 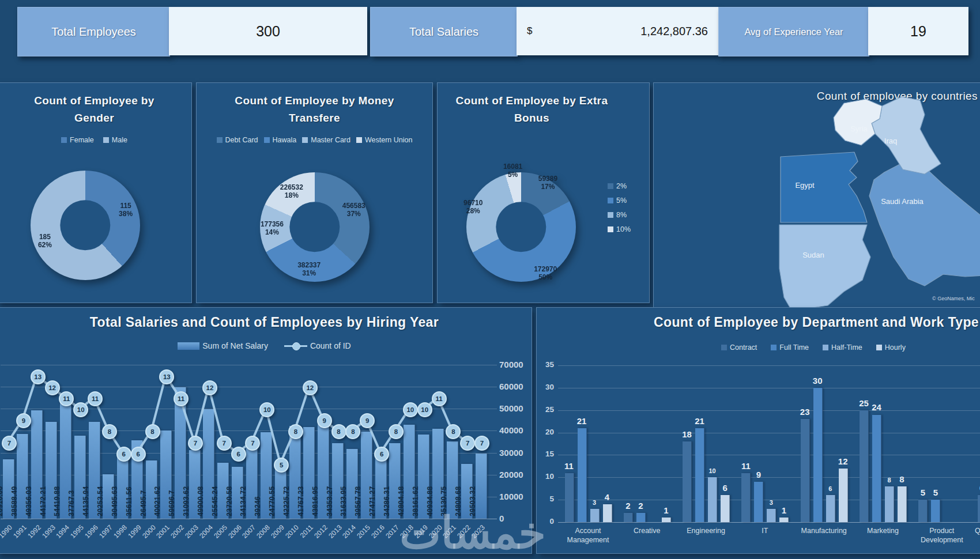 I want to click on y-axis-tick-label: 40000, so click(x=511, y=430).